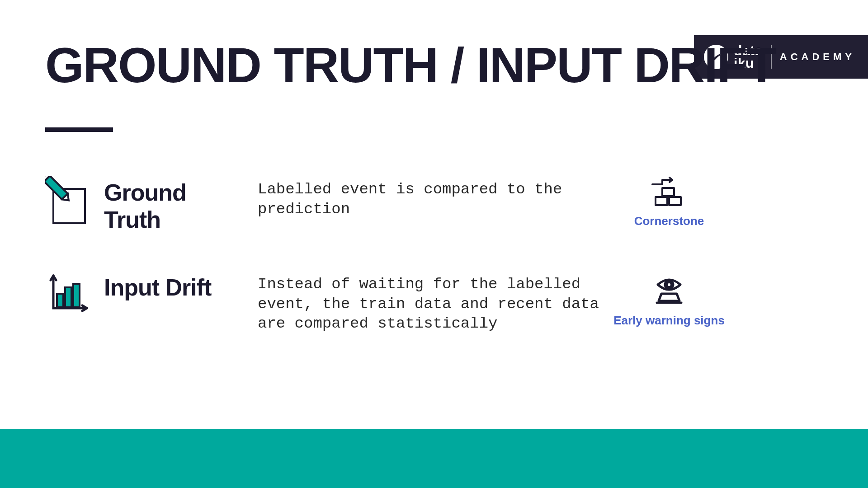 This screenshot has width=868, height=488. What do you see at coordinates (79, 130) in the screenshot?
I see `title-underline` at bounding box center [79, 130].